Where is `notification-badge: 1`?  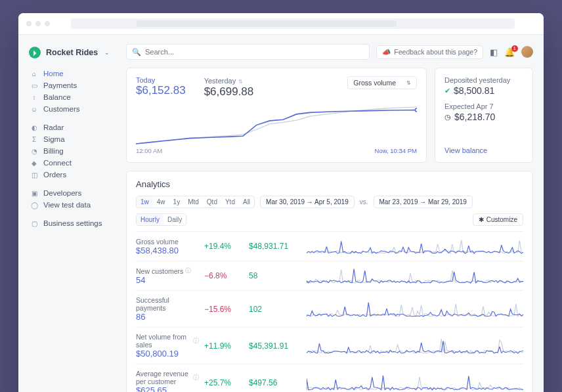
notification-badge: 1 is located at coordinates (515, 49).